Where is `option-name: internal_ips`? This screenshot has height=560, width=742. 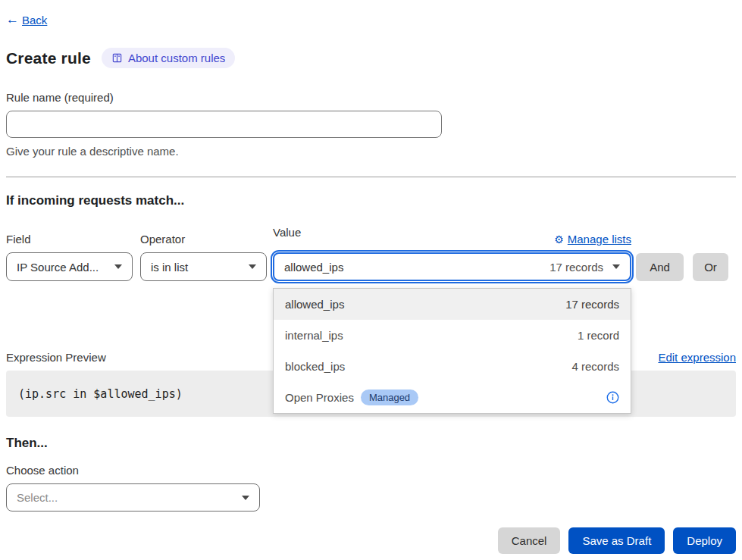 option-name: internal_ips is located at coordinates (314, 335).